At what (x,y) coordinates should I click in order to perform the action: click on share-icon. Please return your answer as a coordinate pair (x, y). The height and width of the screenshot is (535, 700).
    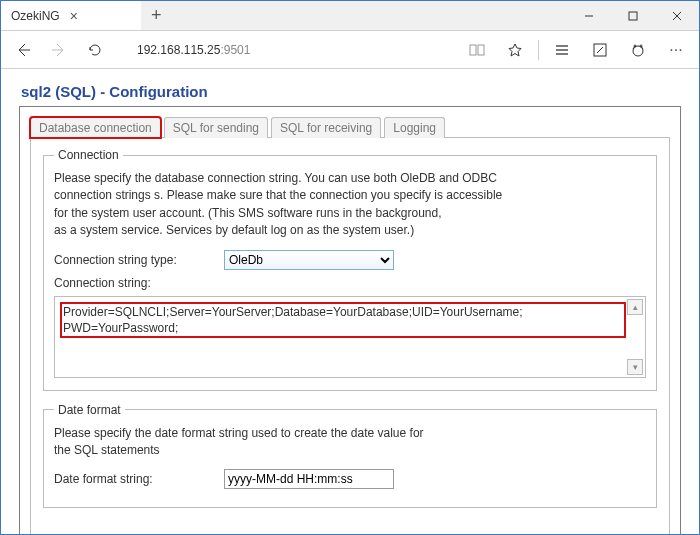
    Looking at the image, I should click on (638, 50).